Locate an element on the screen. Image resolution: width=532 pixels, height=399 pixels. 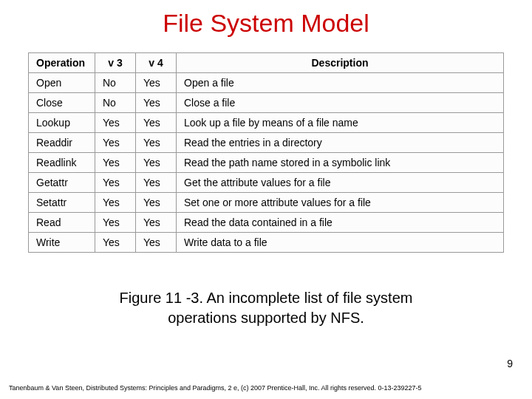
cell-operation: Open is located at coordinates (62, 83).